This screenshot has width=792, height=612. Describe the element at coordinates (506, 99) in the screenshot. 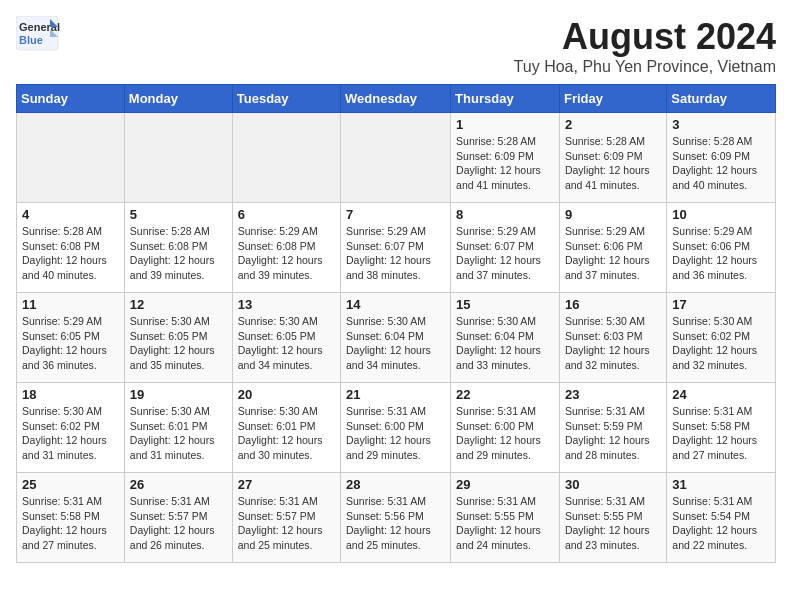

I see `header-thursday: Thursday` at that location.